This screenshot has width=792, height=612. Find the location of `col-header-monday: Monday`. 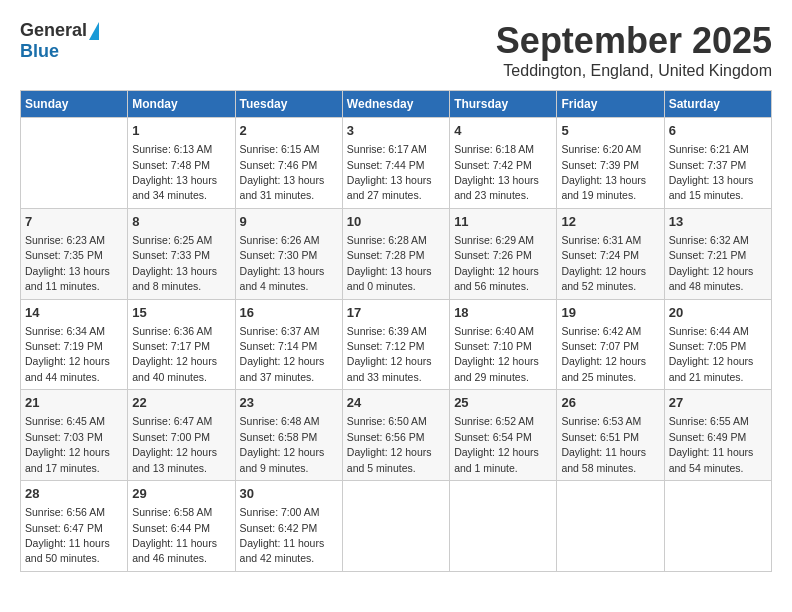

col-header-monday: Monday is located at coordinates (182, 104).